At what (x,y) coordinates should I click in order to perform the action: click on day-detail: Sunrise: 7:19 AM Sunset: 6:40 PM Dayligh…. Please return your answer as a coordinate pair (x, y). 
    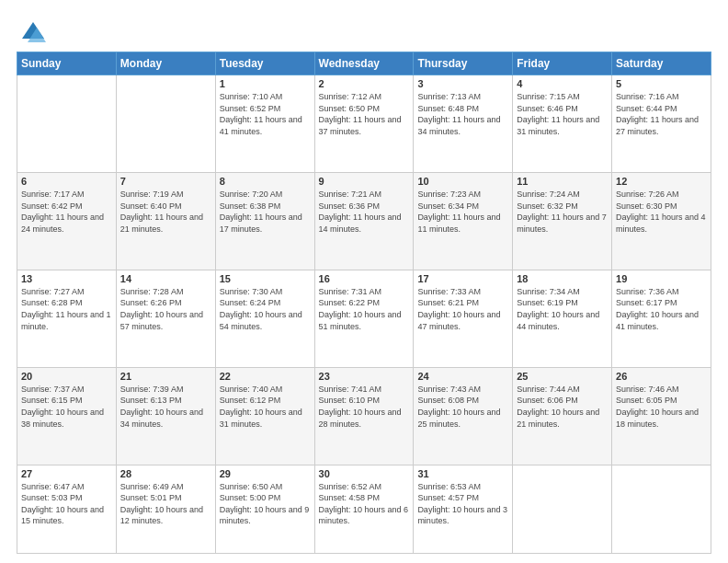
    Looking at the image, I should click on (165, 212).